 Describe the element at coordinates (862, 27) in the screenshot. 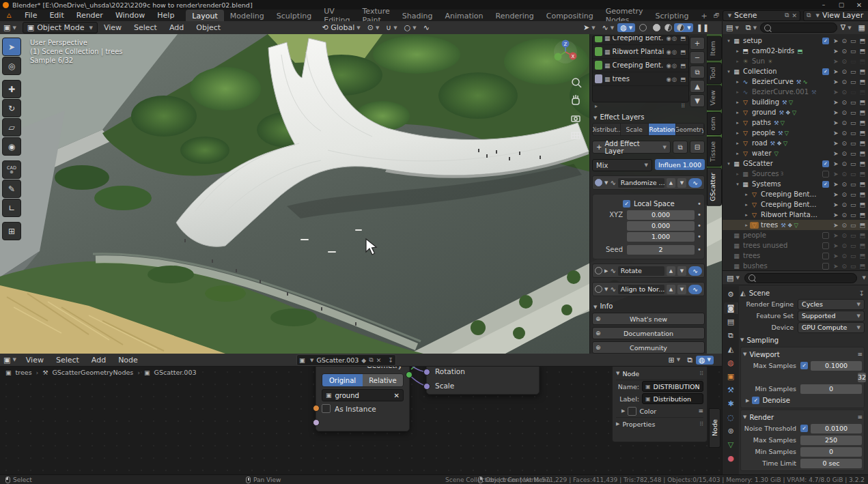

I see `new-collection-button: ▦` at that location.